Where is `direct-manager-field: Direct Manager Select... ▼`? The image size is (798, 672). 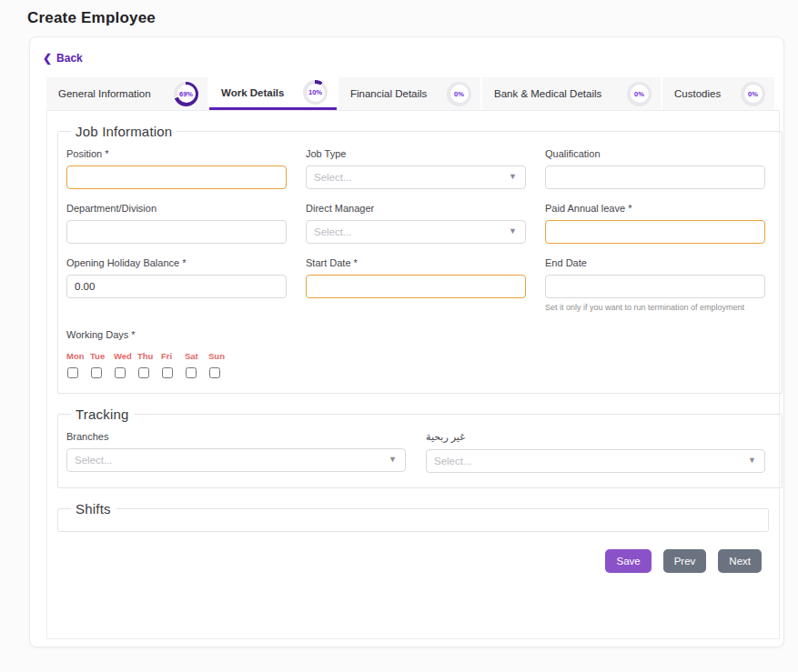 direct-manager-field: Direct Manager Select... ▼ is located at coordinates (416, 224).